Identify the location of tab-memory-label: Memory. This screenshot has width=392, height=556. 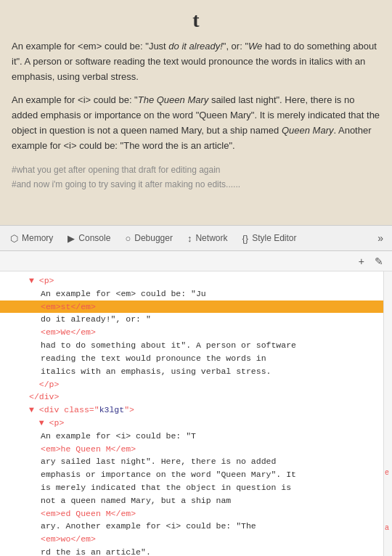
(38, 238).